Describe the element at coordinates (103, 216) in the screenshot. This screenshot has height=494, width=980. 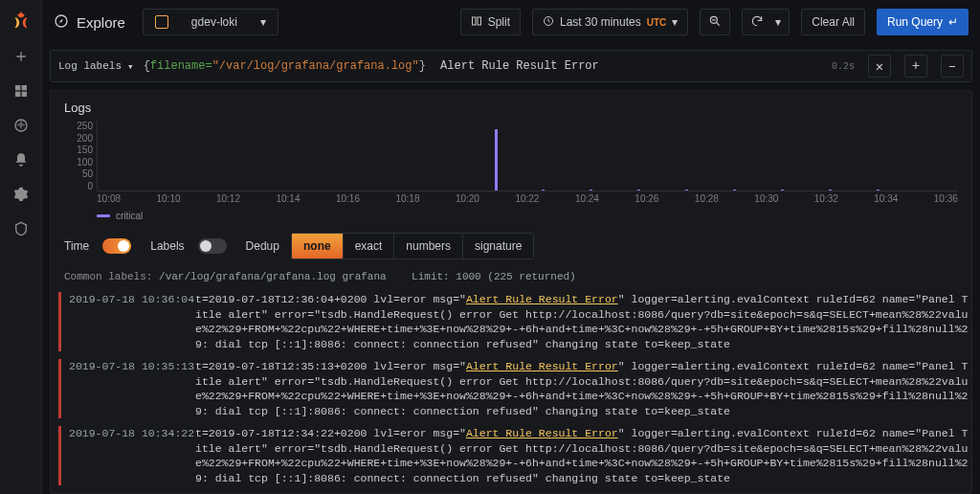
I see `legend-swatch` at that location.